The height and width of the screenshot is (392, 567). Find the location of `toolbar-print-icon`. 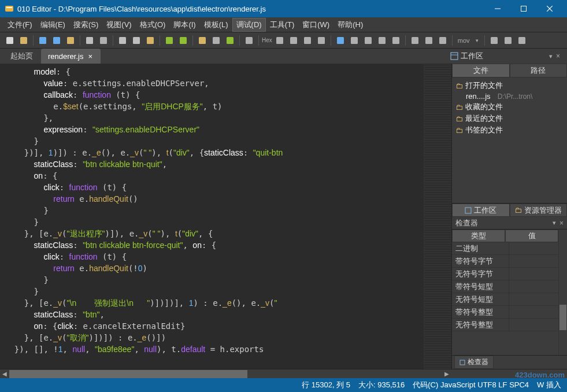

toolbar-print-icon is located at coordinates (90, 40).